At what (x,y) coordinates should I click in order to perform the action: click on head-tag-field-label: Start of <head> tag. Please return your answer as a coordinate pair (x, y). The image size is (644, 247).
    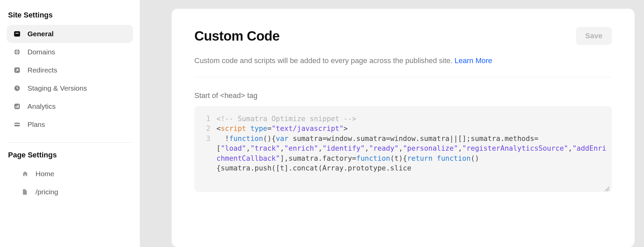
    Looking at the image, I should click on (403, 96).